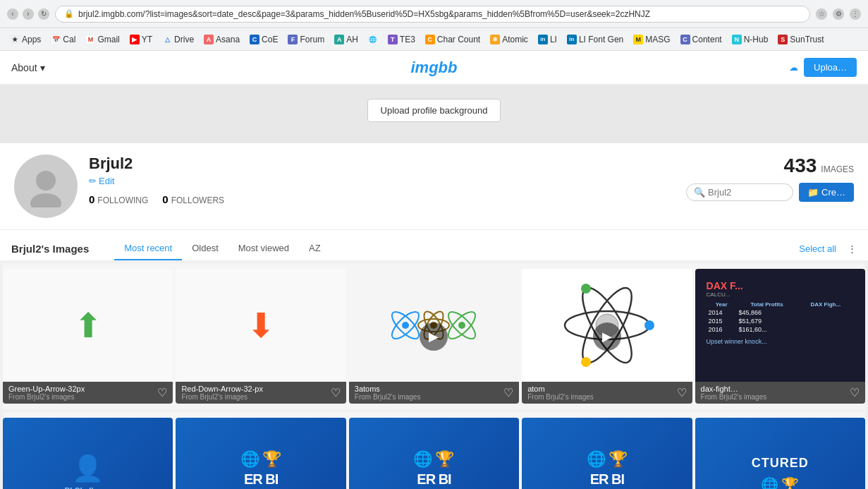 Image resolution: width=868 pixels, height=489 pixels. What do you see at coordinates (434, 68) in the screenshot?
I see `site-header: About ▾ imgbb ☁ Uploa…` at bounding box center [434, 68].